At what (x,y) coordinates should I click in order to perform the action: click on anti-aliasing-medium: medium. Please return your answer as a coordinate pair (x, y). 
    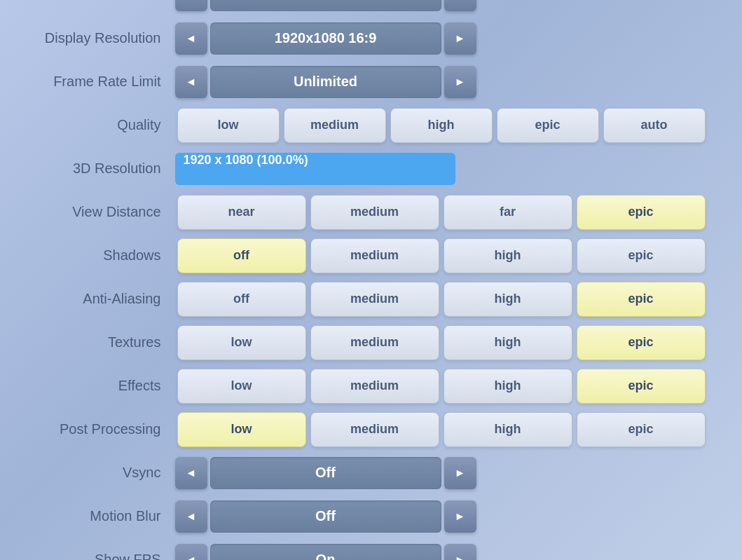
    Looking at the image, I should click on (375, 299).